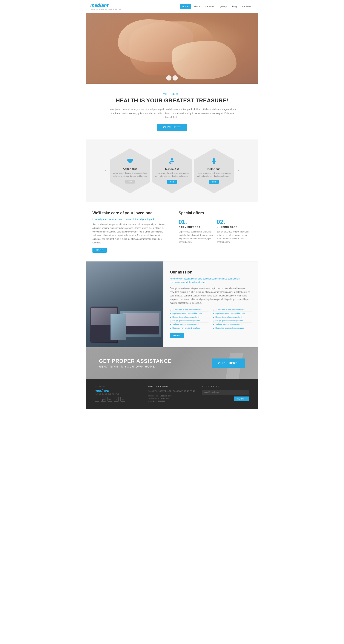  What do you see at coordinates (196, 227) in the screenshot?
I see `offer-label-1: DAILY SUPPORT` at bounding box center [196, 227].